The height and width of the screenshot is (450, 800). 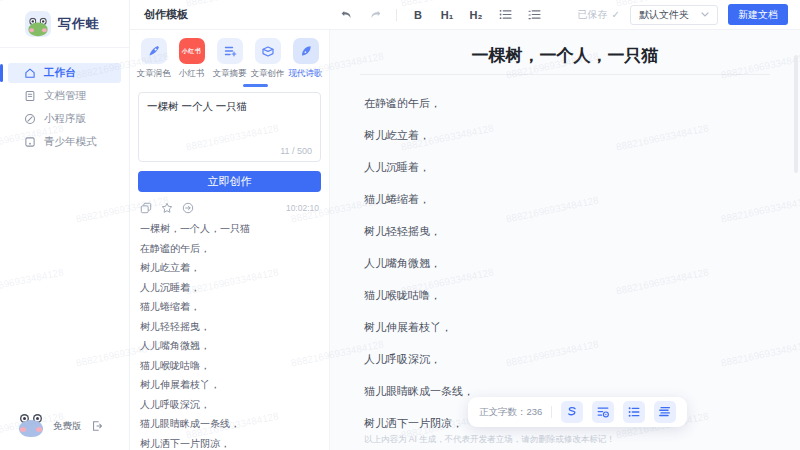 What do you see at coordinates (230, 55) in the screenshot?
I see `template-tabs: 文章润色 小红书 小红书 文章摘要 文章创作` at bounding box center [230, 55].